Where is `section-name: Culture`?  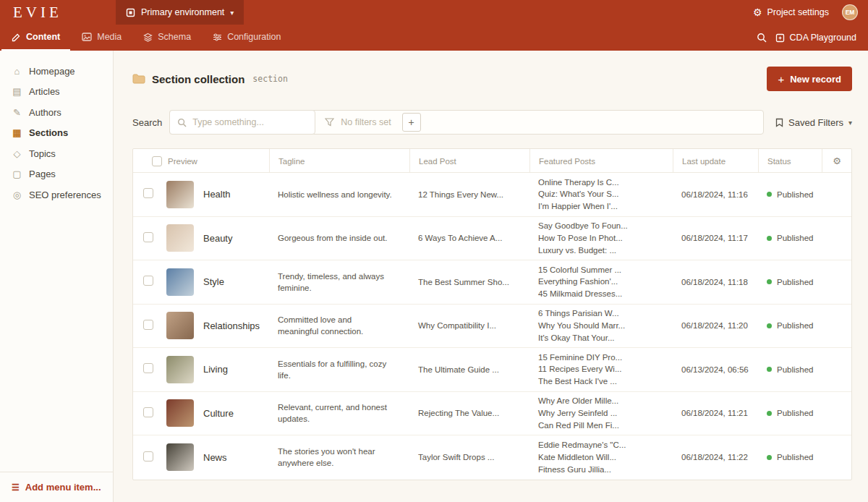 section-name: Culture is located at coordinates (218, 414).